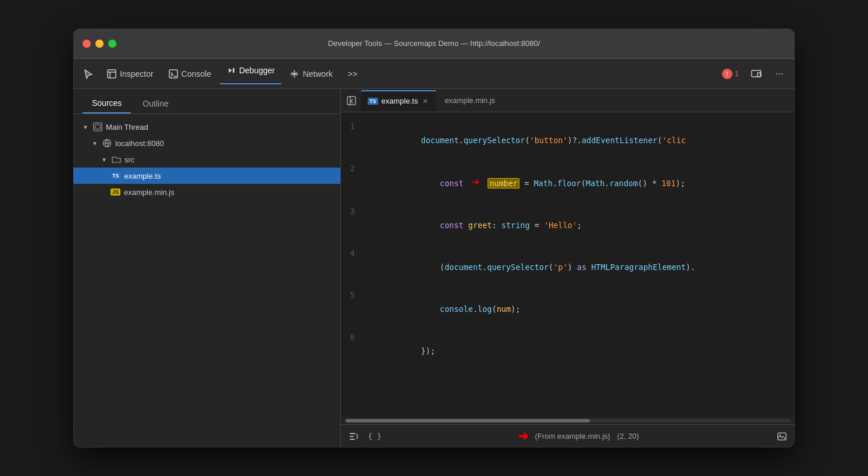  What do you see at coordinates (373, 101) in the screenshot?
I see `ts-tab-badge: TS` at bounding box center [373, 101].